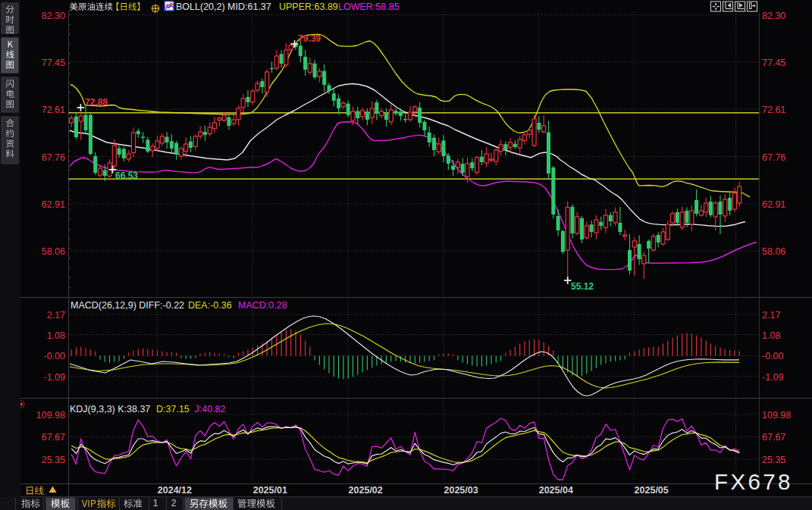 Image resolution: width=812 pixels, height=510 pixels. I want to click on svg-text: 2025/05, so click(652, 490).